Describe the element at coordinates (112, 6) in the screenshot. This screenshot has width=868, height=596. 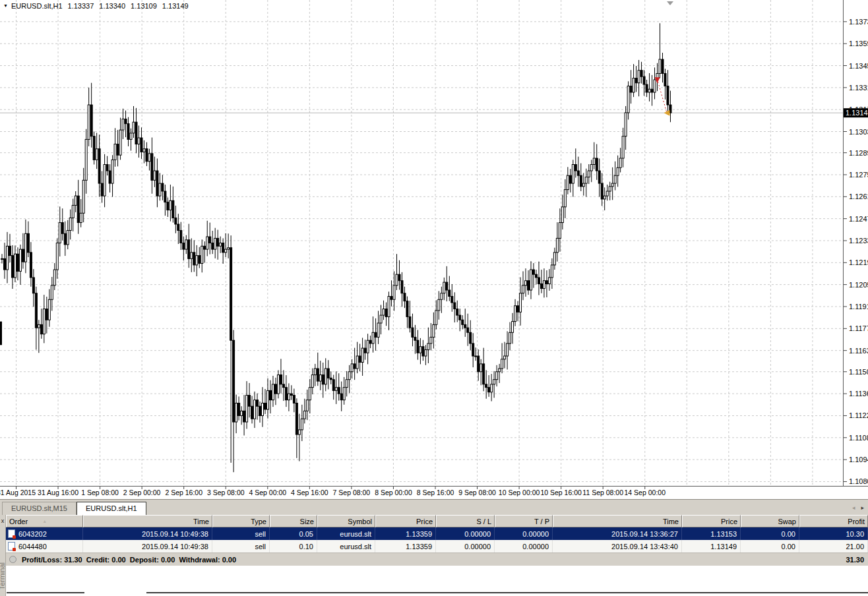
I see `ohlc-high: 1.13340` at that location.